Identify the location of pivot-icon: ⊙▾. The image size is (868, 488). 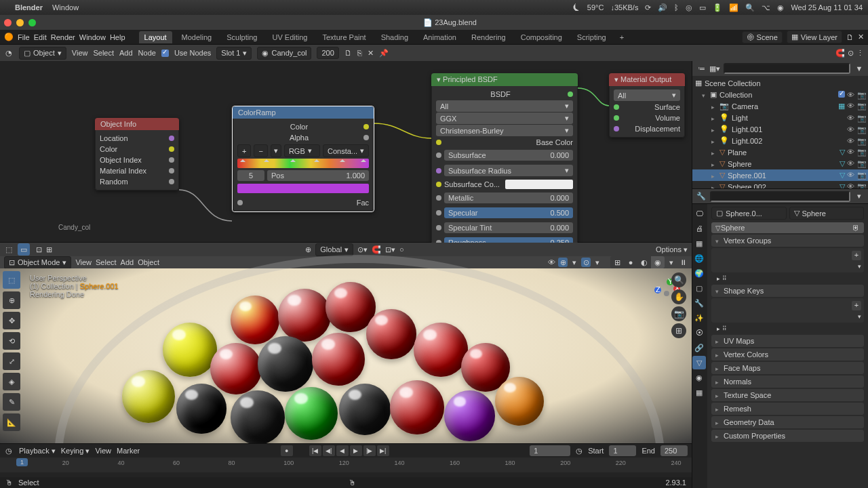
(362, 249).